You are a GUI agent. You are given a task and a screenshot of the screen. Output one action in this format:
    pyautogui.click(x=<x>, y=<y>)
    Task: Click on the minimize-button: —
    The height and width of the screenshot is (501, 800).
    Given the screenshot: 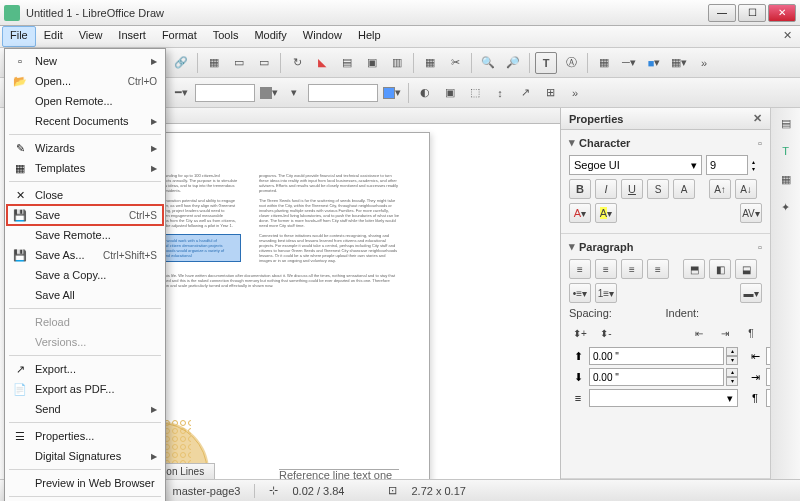 What is the action you would take?
    pyautogui.click(x=722, y=13)
    